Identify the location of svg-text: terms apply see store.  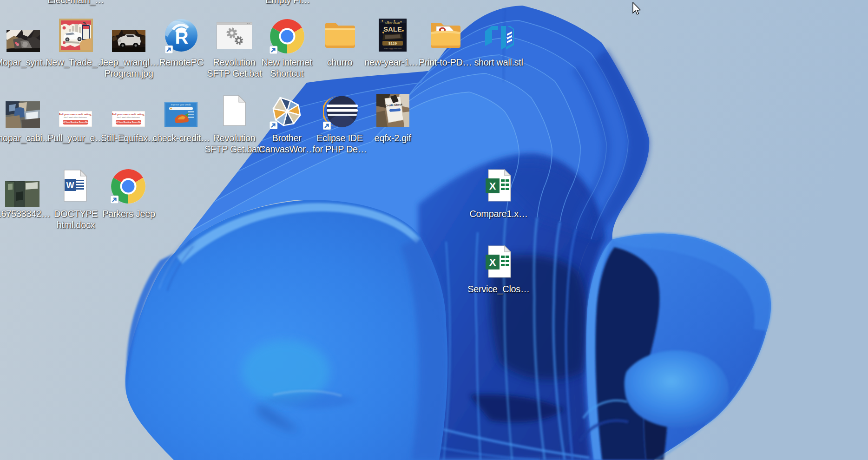
(393, 48).